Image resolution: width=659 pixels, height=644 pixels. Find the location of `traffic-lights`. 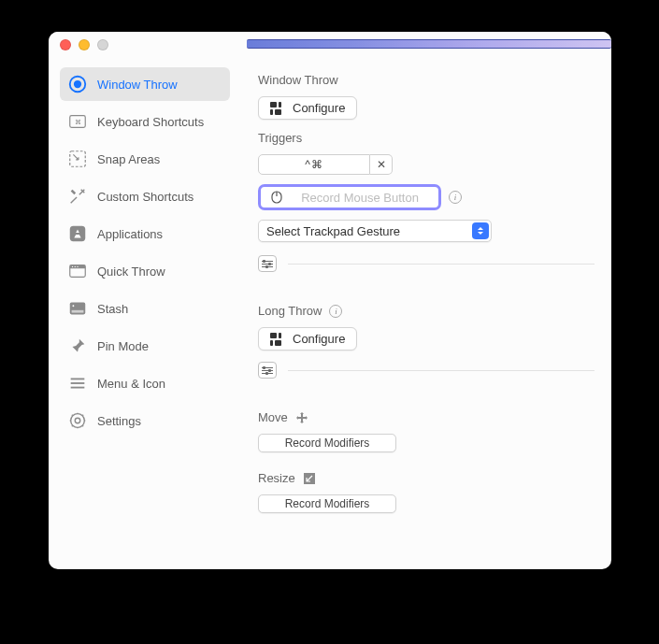

traffic-lights is located at coordinates (84, 45).